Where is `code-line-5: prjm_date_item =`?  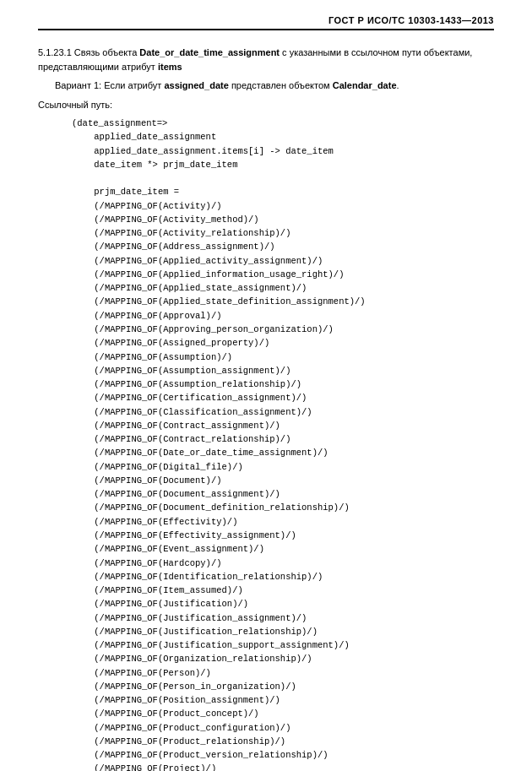 code-line-5: prjm_date_item = is located at coordinates (283, 192).